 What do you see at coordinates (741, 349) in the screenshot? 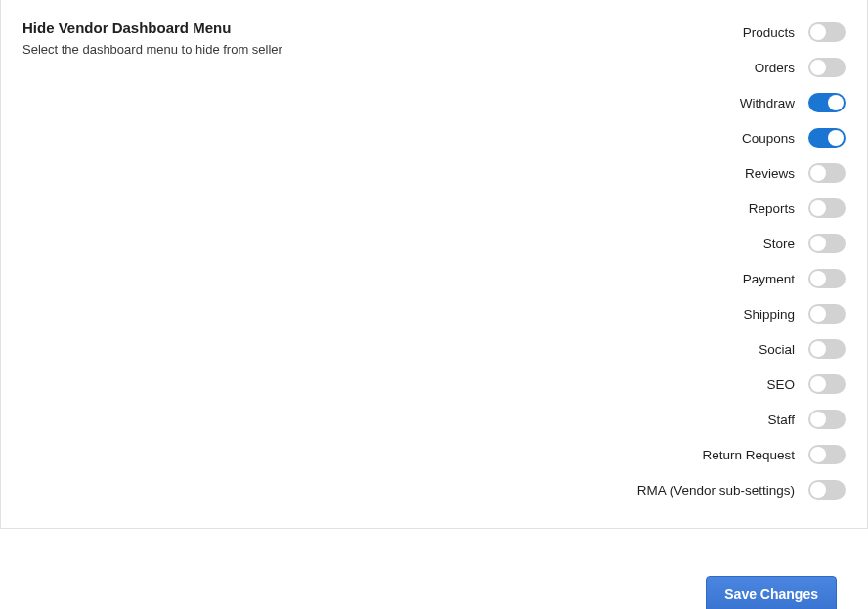
I see `toggle-row: Social` at bounding box center [741, 349].